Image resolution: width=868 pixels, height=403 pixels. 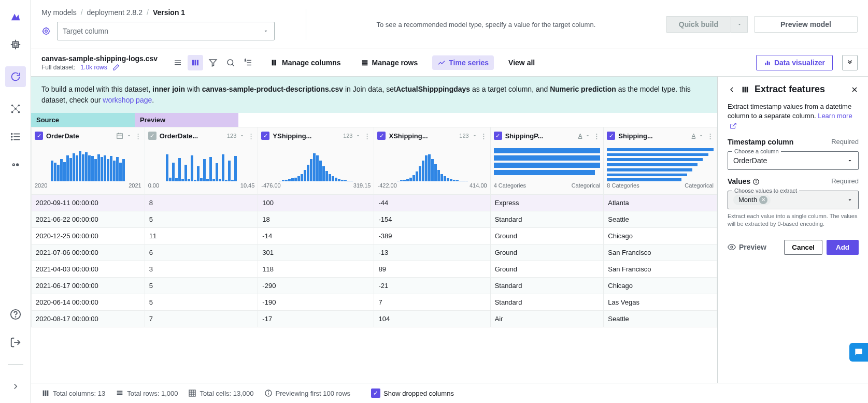 I want to click on column-type, so click(x=120, y=136).